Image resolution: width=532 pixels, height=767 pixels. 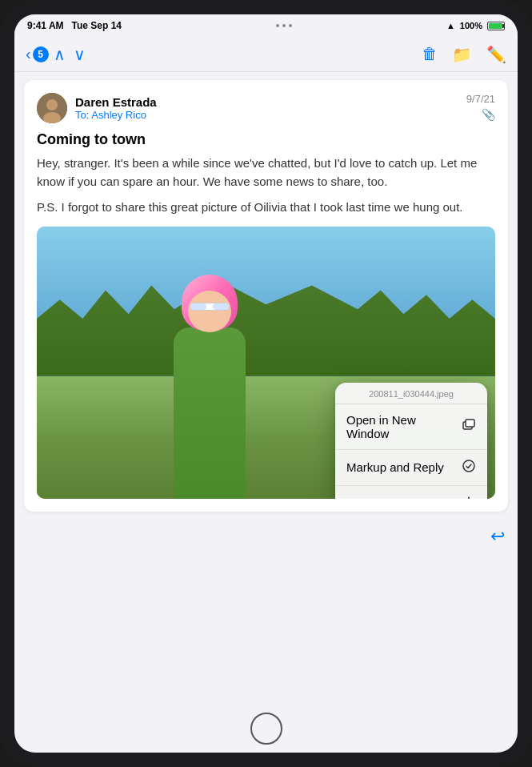 I want to click on email-subject: Coming to town, so click(x=266, y=139).